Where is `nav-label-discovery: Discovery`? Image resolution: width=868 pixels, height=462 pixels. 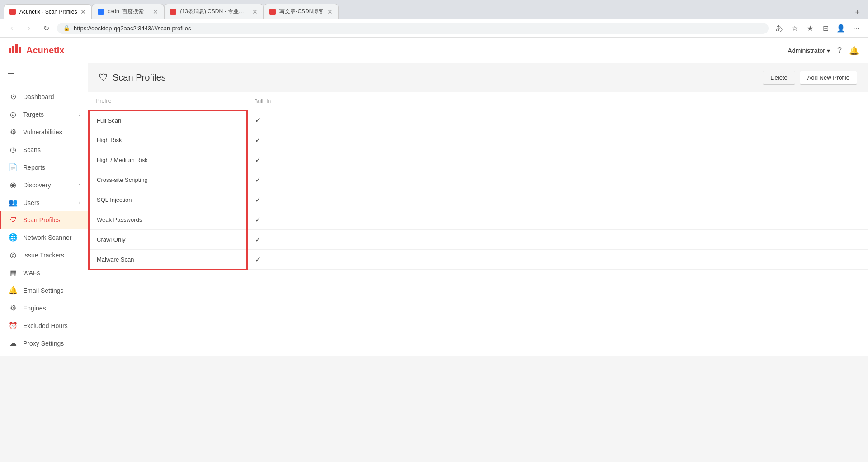
nav-label-discovery: Discovery is located at coordinates (48, 185).